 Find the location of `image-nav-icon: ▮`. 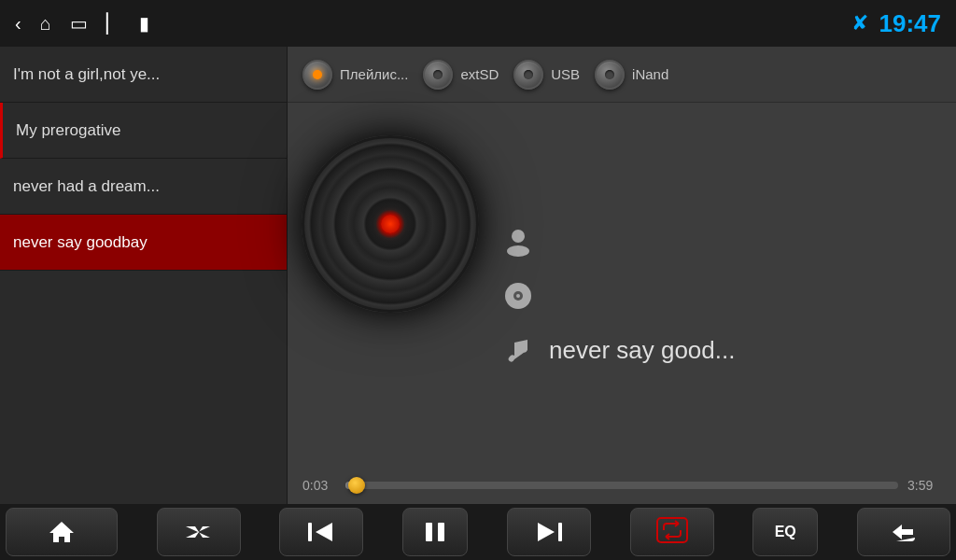

image-nav-icon: ▮ is located at coordinates (144, 23).